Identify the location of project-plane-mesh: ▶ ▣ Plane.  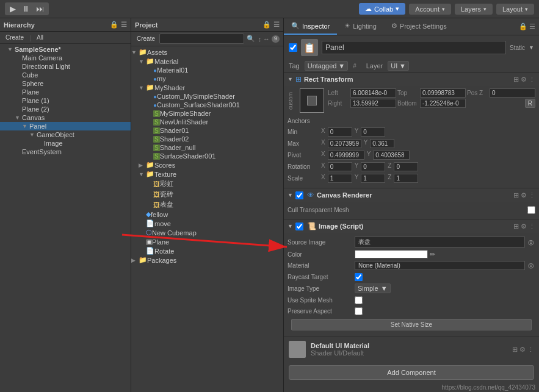
(208, 241).